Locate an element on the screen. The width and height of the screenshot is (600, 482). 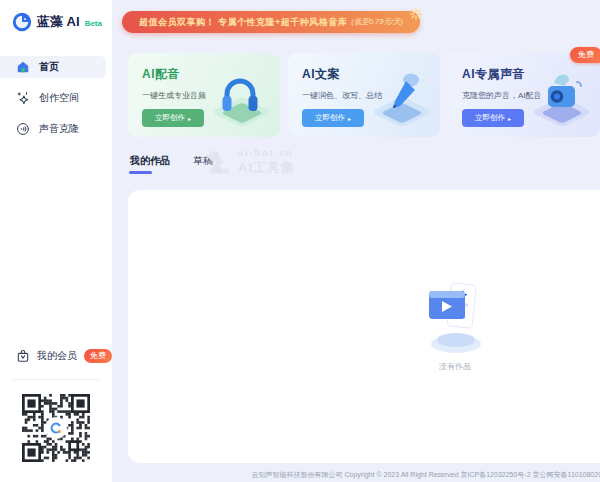
promo-banner-price: (低至0.79元/天) is located at coordinates (377, 22).